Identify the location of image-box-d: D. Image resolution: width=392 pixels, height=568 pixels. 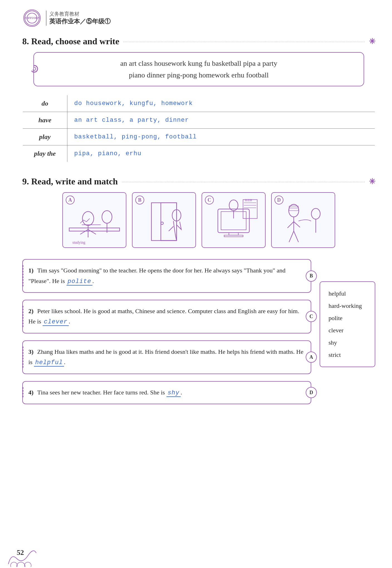
(303, 220).